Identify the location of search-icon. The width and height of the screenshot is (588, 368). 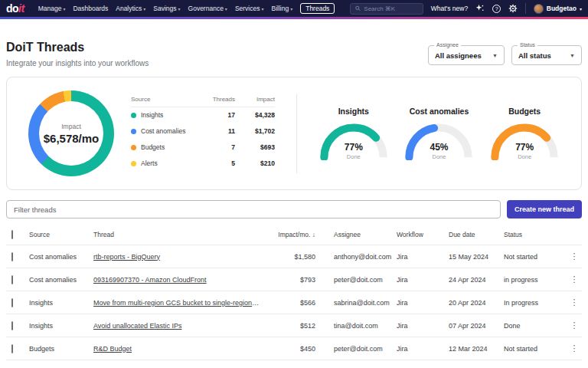
(358, 8).